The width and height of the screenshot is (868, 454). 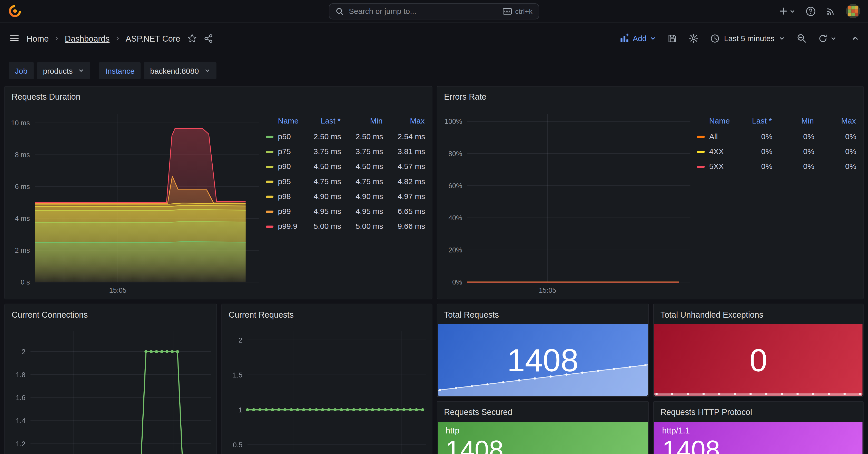 I want to click on panel-title: Total Unhandled Exceptions, so click(x=712, y=314).